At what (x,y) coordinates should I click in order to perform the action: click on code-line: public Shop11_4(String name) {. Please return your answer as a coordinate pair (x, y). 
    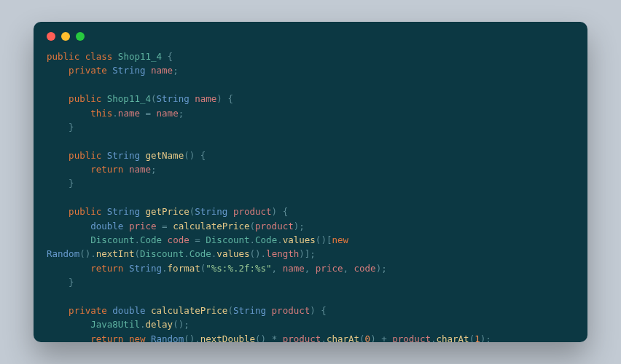
    Looking at the image, I should click on (310, 99).